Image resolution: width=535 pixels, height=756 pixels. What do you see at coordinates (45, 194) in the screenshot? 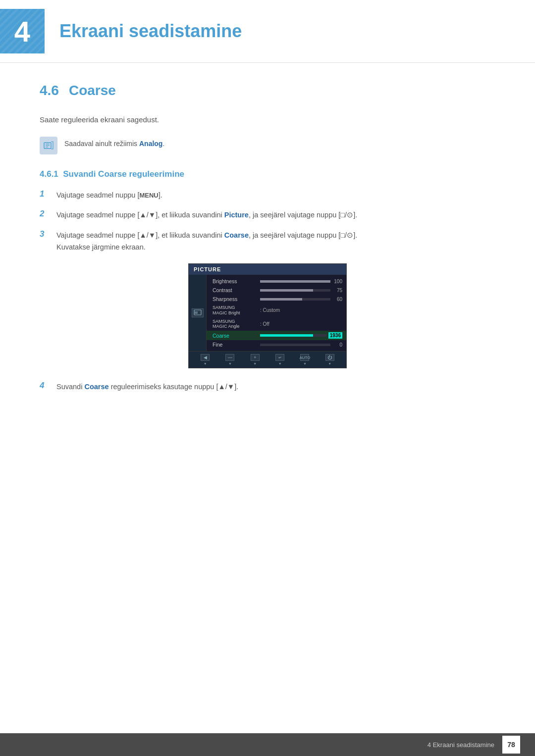
I see `step-1-number: 1` at bounding box center [45, 194].